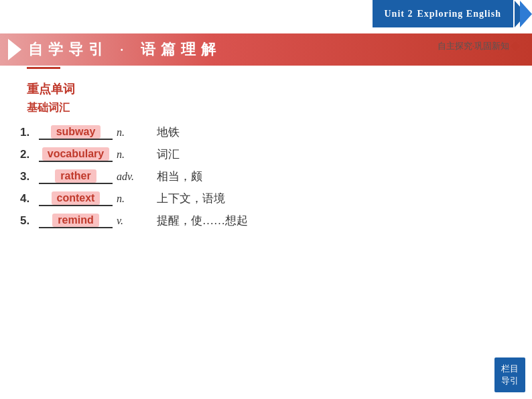 Image resolution: width=532 pixels, height=399 pixels. What do you see at coordinates (526, 14) in the screenshot?
I see `chevron-right2-icon` at bounding box center [526, 14].